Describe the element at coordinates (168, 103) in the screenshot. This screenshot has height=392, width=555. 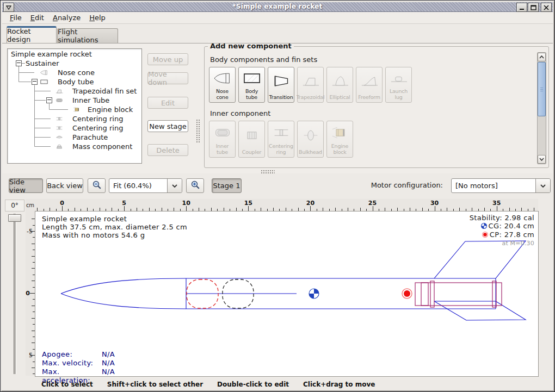
I see `edit-button: Edit` at that location.